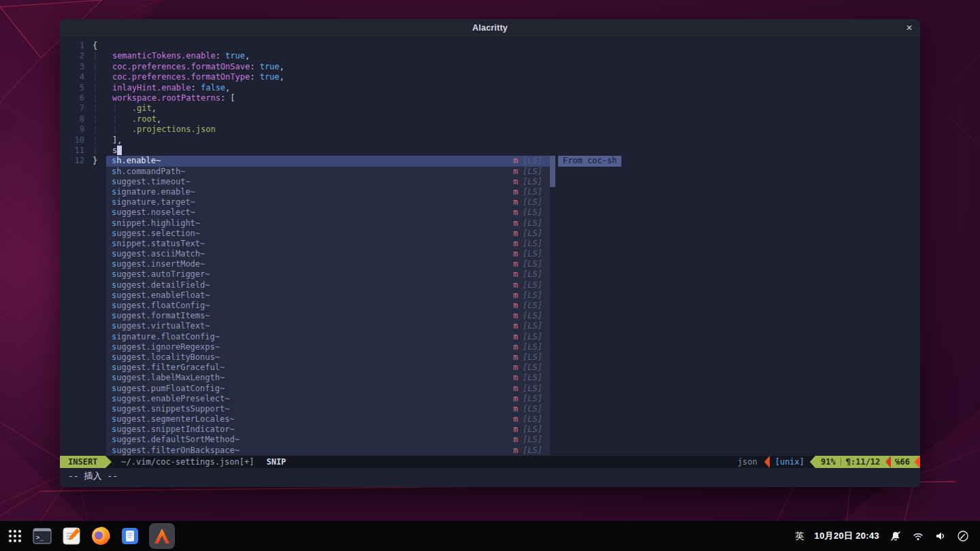 Image resolution: width=980 pixels, height=551 pixels. Describe the element at coordinates (328, 244) in the screenshot. I see `completion-item: snippet.statusText~m[LS]` at that location.